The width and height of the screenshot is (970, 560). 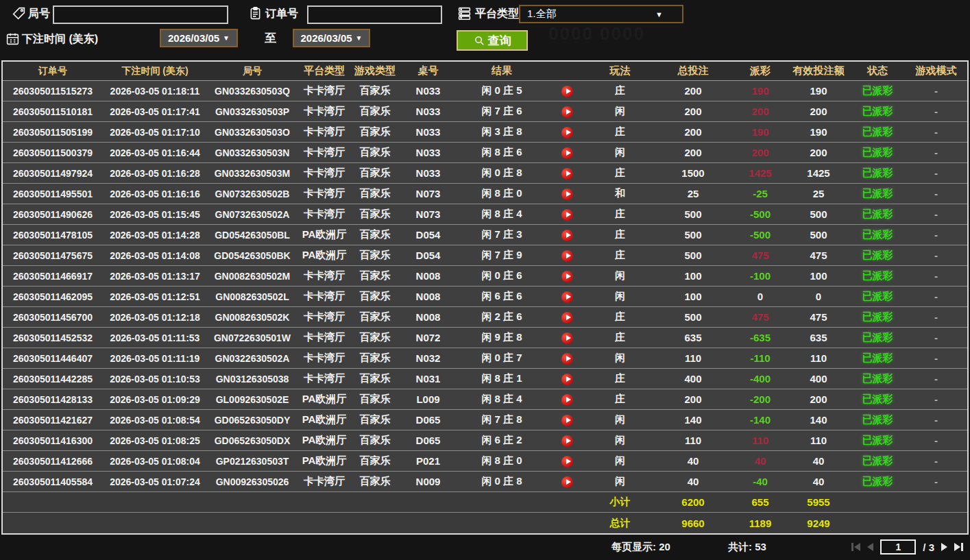 I want to click on table-row: 2603050114464072026-03-05 01:11:19GN0322…, so click(x=485, y=358).